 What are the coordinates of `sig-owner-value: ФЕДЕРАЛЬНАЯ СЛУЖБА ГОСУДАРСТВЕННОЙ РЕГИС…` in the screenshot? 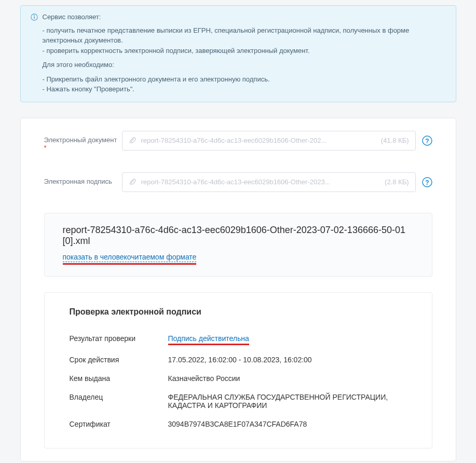 It's located at (288, 401).